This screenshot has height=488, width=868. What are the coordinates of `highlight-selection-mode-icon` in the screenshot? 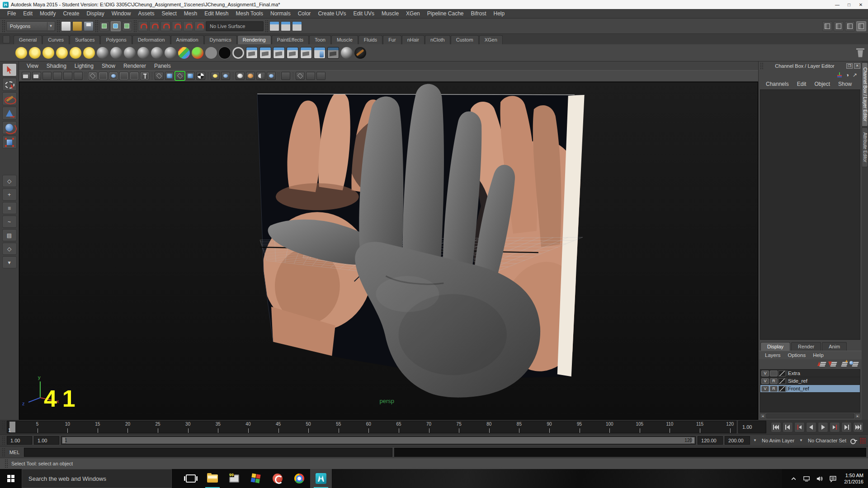 It's located at (827, 26).